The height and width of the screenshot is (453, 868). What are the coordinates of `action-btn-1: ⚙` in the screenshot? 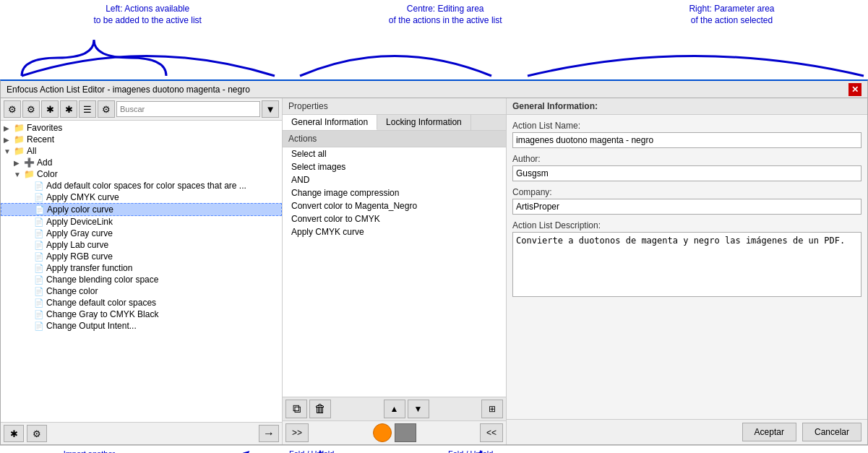 It's located at (12, 109).